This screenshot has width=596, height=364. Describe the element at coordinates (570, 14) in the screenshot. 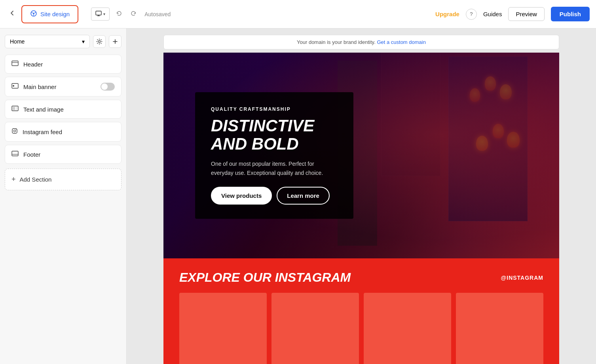

I see `publish-button: Publish` at that location.